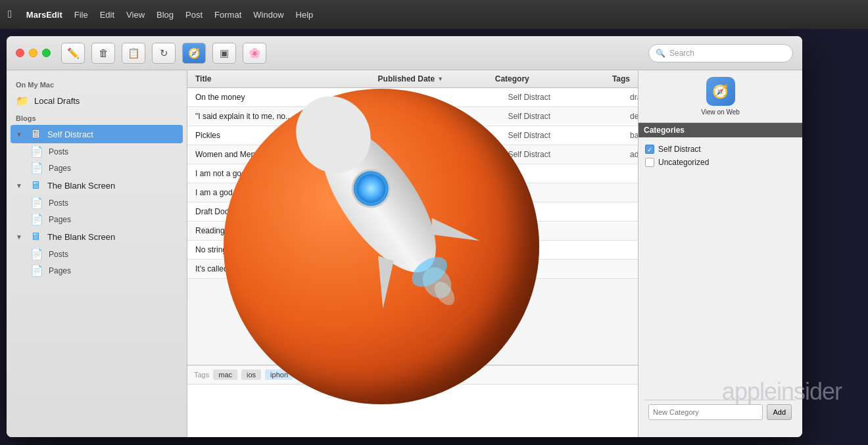 This screenshot has width=868, height=445. I want to click on split-view-button: ▣, so click(224, 53).